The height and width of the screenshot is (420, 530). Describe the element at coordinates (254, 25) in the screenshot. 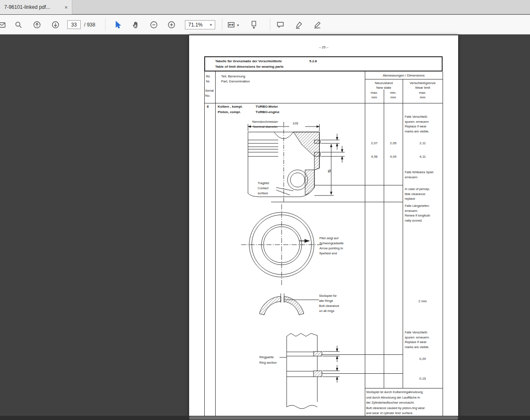

I see `page-scroll-mode-button` at that location.